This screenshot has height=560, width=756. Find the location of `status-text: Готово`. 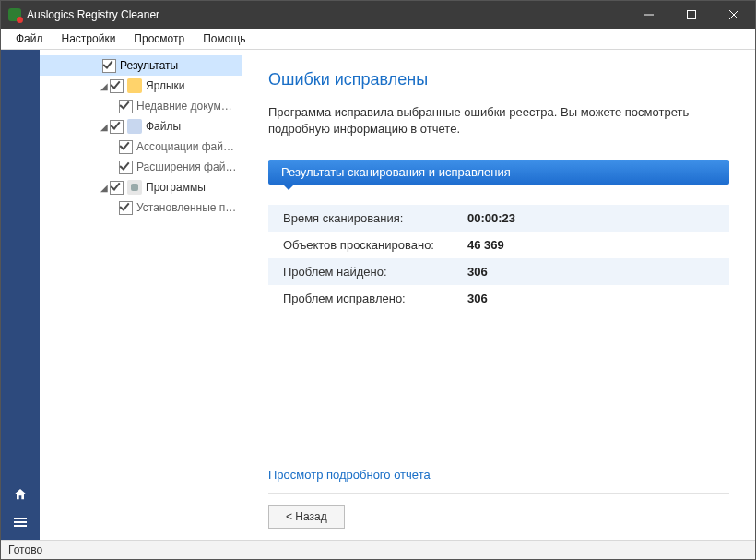

status-text: Готово is located at coordinates (26, 550).